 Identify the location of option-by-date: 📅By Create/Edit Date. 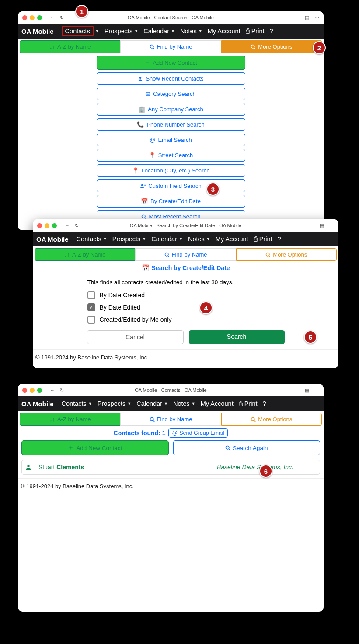
(171, 201).